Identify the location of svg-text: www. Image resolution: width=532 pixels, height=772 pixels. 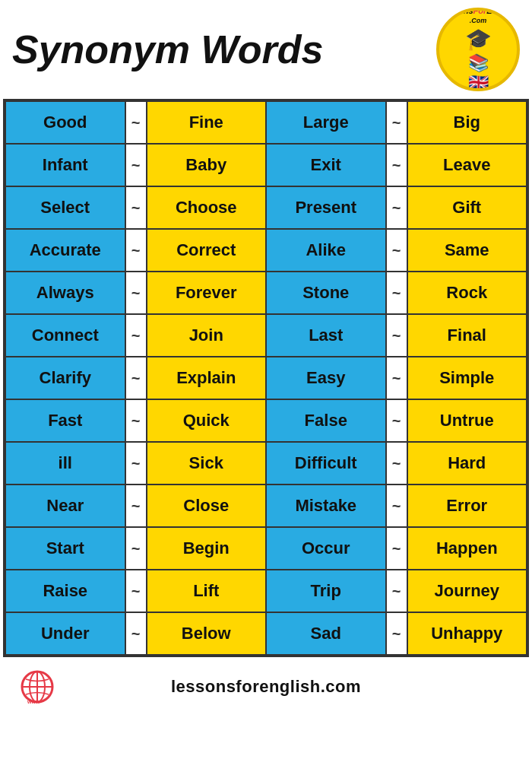
(33, 701).